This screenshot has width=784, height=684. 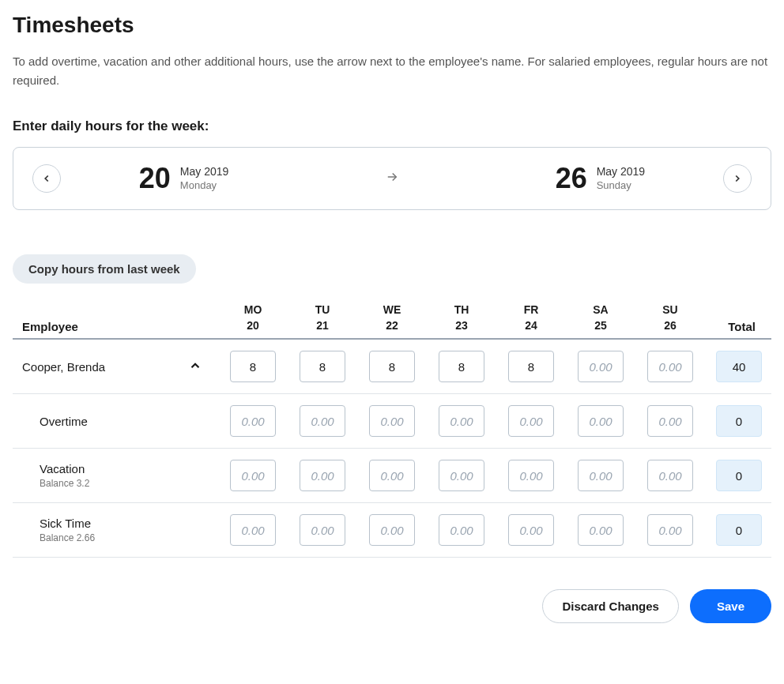 What do you see at coordinates (670, 475) in the screenshot?
I see `vacation-input-su` at bounding box center [670, 475].